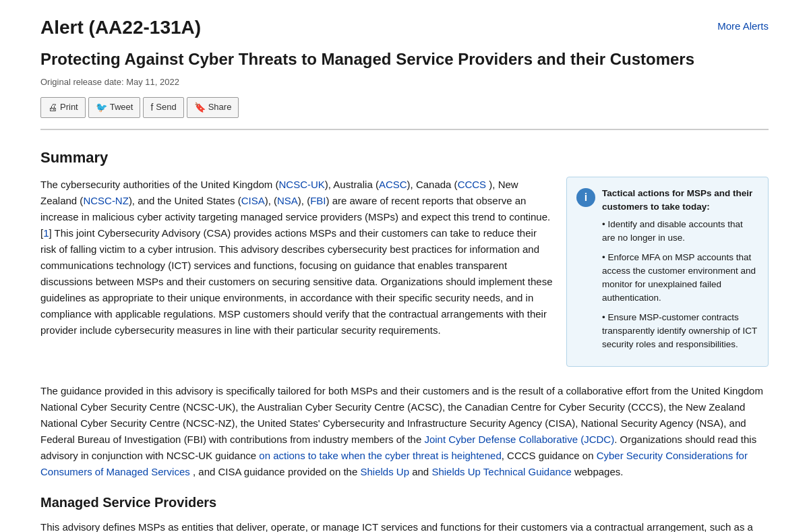 Image resolution: width=809 pixels, height=532 pixels. I want to click on more-alerts-link: More Alerts, so click(743, 27).